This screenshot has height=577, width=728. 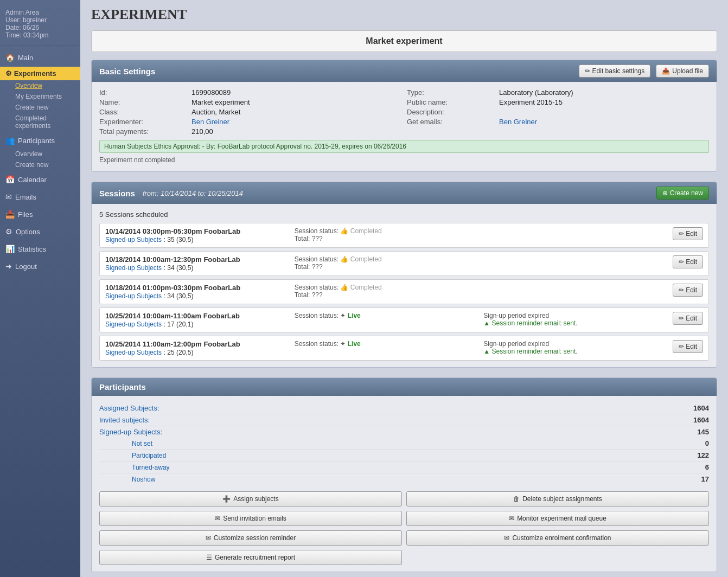 I want to click on session-left-2: 10/18/2014 01:00pm-03:30pm FoobarLab Sig…, so click(x=197, y=292).